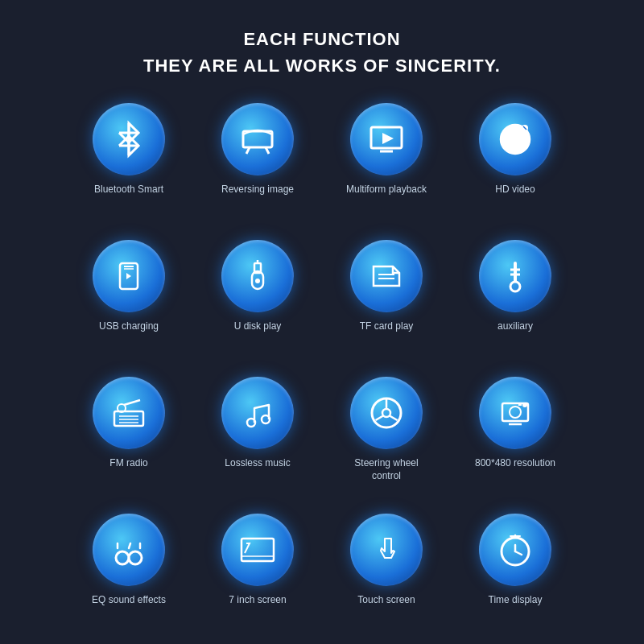 This screenshot has width=644, height=644. What do you see at coordinates (258, 413) in the screenshot?
I see `lossless-icon` at bounding box center [258, 413].